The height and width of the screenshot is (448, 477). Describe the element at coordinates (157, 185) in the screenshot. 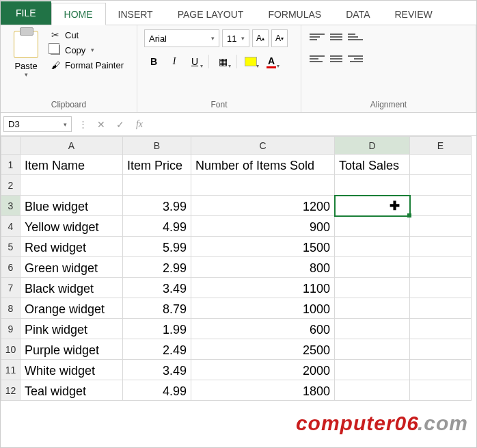

I see `cell-B2` at that location.